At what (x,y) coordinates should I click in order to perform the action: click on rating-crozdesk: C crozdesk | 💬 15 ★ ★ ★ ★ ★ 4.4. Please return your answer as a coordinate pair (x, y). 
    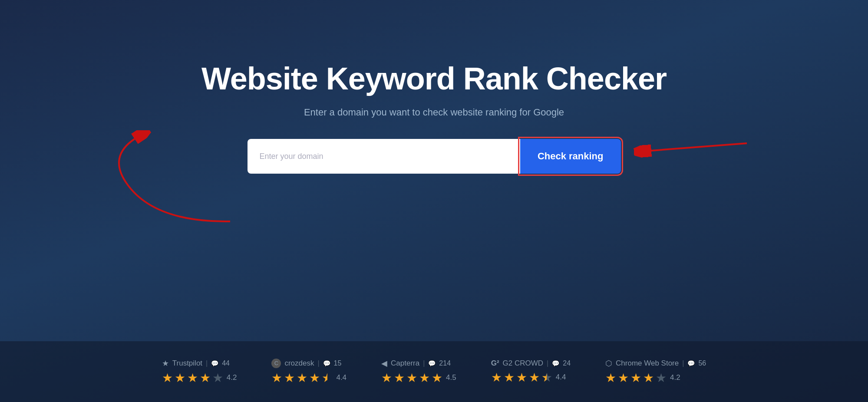
    Looking at the image, I should click on (309, 372).